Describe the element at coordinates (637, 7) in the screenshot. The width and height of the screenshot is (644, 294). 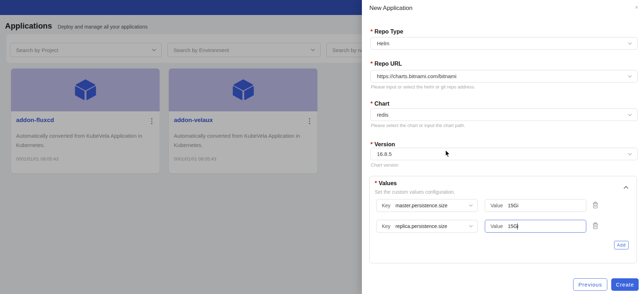
I see `close-icon: ×` at that location.